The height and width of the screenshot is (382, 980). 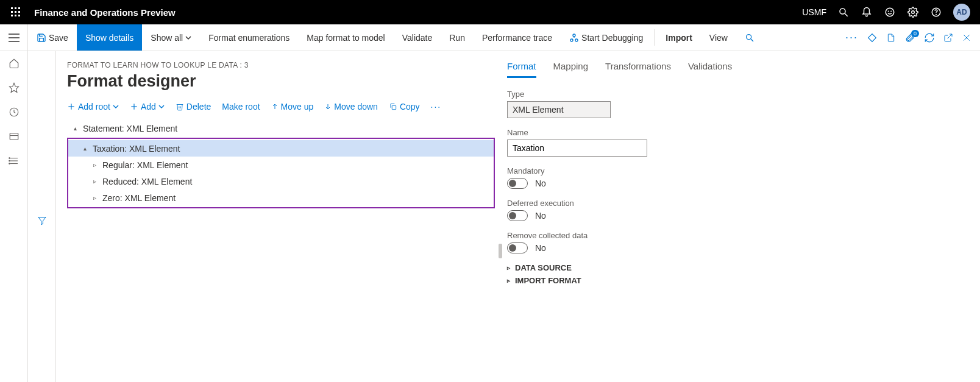 What do you see at coordinates (948, 38) in the screenshot?
I see `popout-icon` at bounding box center [948, 38].